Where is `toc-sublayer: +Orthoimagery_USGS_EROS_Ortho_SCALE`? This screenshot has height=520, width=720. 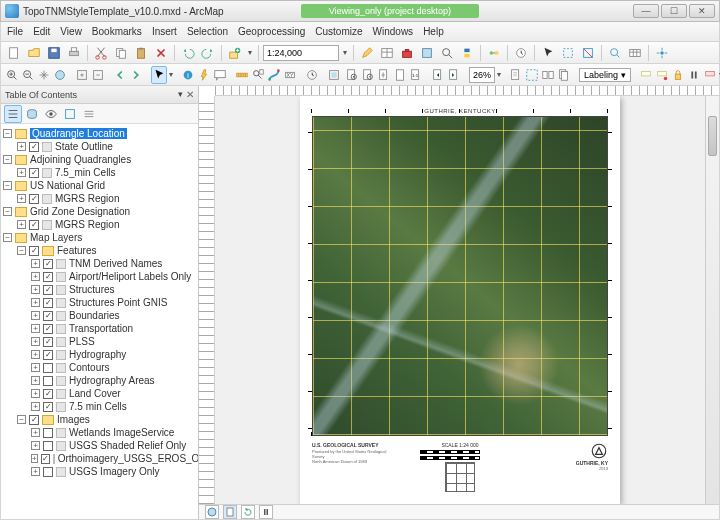 toc-sublayer: +Orthoimagery_USGS_EROS_Ortho_SCALE is located at coordinates (100, 458).